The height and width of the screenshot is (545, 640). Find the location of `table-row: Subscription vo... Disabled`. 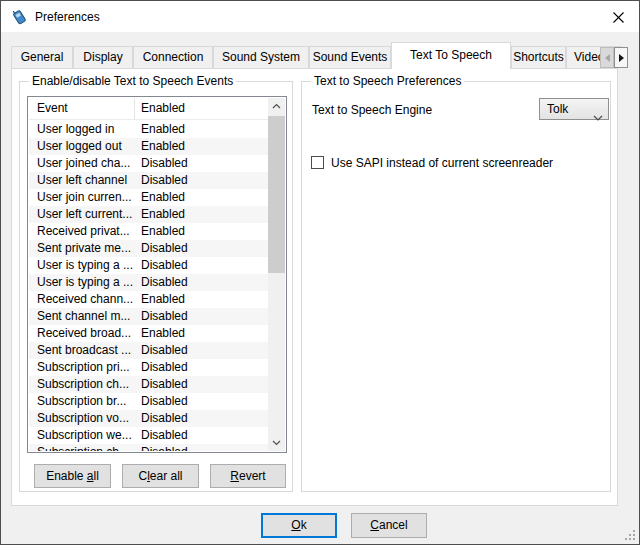

table-row: Subscription vo... Disabled is located at coordinates (148, 418).